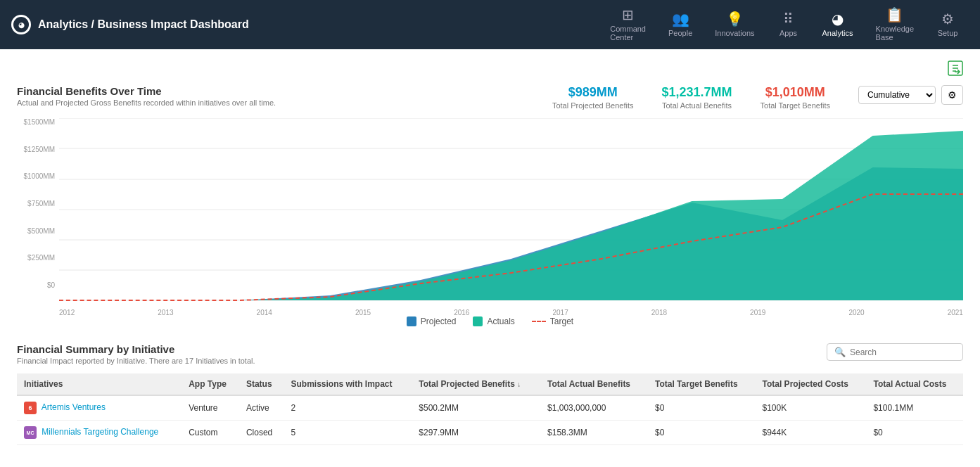 This screenshot has height=467, width=980. What do you see at coordinates (490, 433) in the screenshot?
I see `table-row: MC Millennials Targeting Challenge Custo…` at bounding box center [490, 433].